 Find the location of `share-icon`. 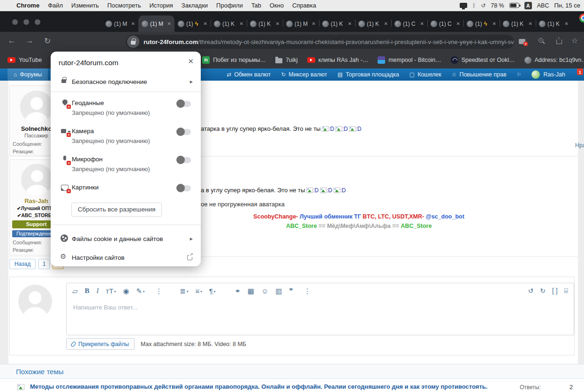

share-icon is located at coordinates (559, 42).